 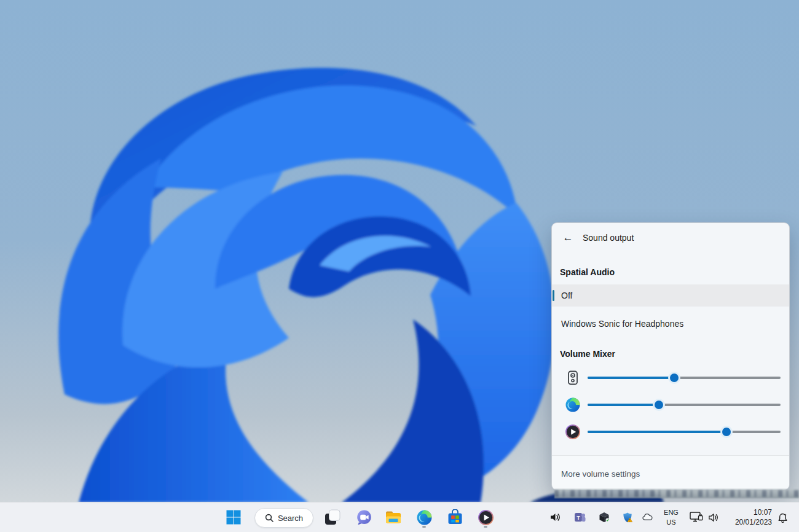 I want to click on spatial-audio-option-off: Off, so click(x=671, y=295).